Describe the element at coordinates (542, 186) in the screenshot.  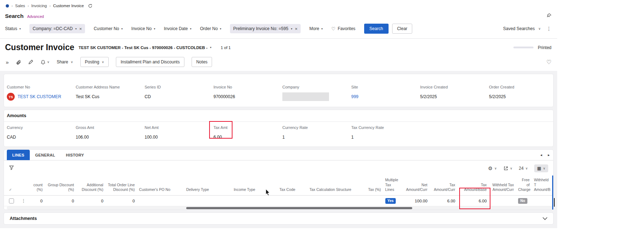
I see `col-header-withheld-tax-amount-base: Withheld T Amount/B` at that location.